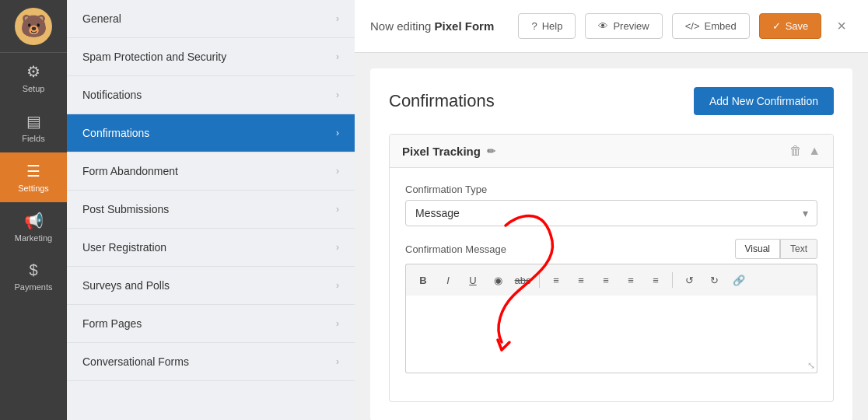 Image resolution: width=868 pixels, height=420 pixels. I want to click on menu-item-spam: Spam Protection and Security ›, so click(211, 58).